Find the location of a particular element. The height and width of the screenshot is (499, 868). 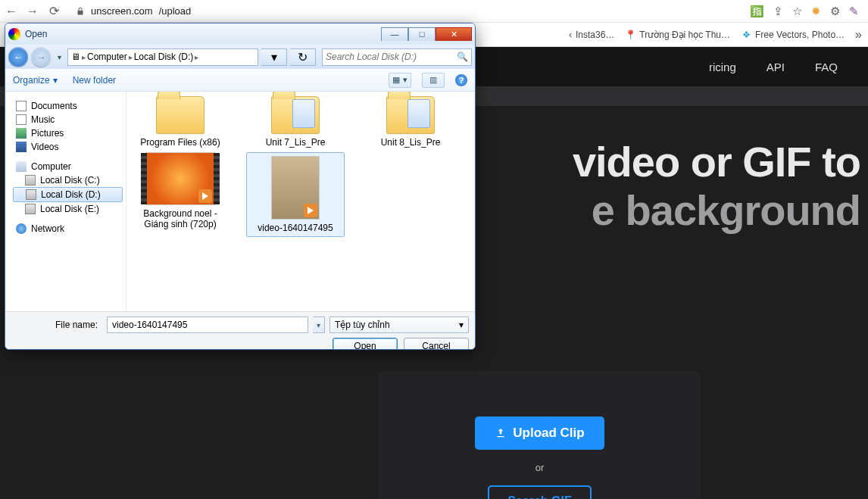

or-divider: or is located at coordinates (540, 468).